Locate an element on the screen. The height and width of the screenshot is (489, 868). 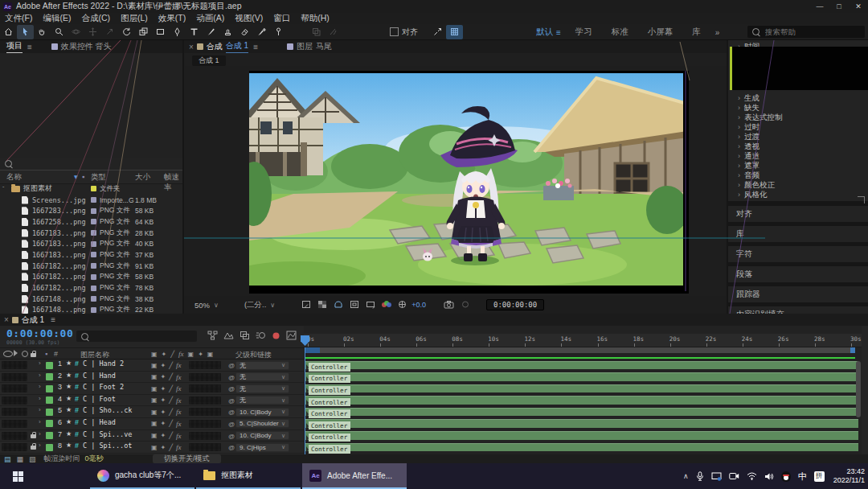
pen-tool-icon is located at coordinates (177, 32).